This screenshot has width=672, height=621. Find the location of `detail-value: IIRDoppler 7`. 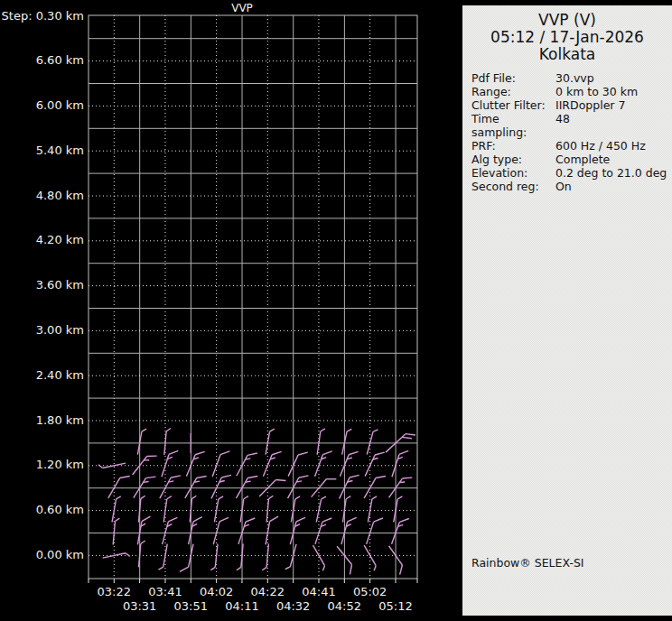

detail-value: IIRDoppler 7 is located at coordinates (614, 105).